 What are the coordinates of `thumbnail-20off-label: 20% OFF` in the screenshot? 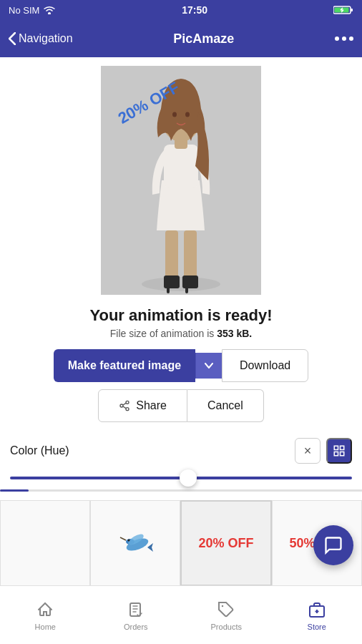 It's located at (226, 544).